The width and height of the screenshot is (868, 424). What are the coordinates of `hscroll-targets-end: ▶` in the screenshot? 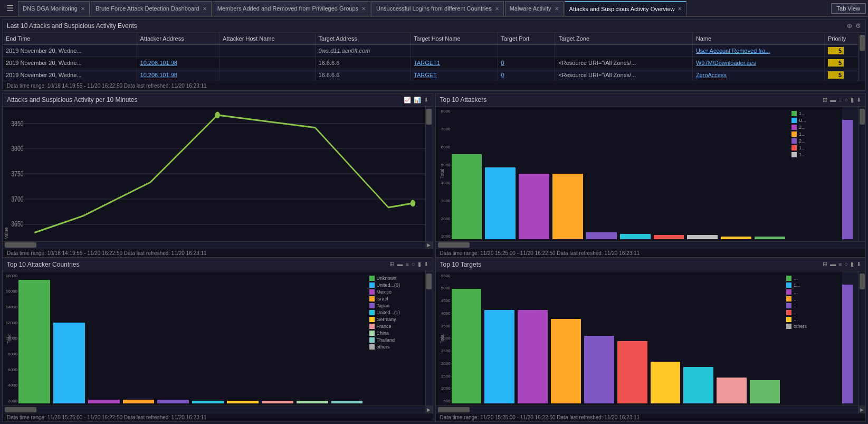 It's located at (862, 410).